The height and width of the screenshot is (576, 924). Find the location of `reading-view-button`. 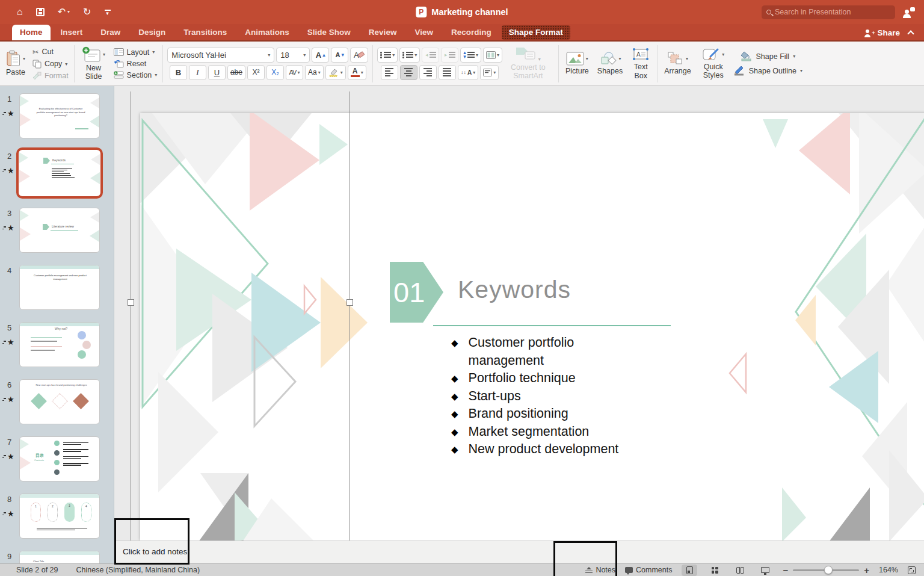

reading-view-button is located at coordinates (740, 571).